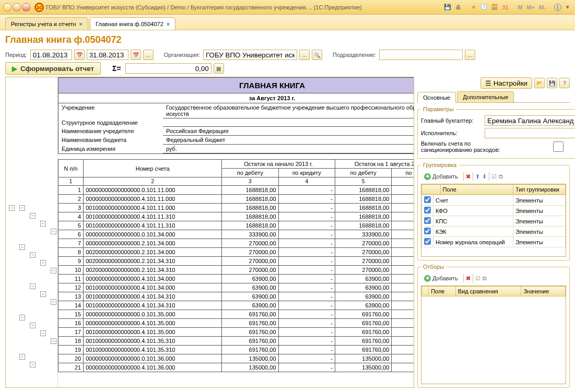 The height and width of the screenshot is (392, 575). I want to click on grouping-delete-icon: ✖, so click(468, 176).